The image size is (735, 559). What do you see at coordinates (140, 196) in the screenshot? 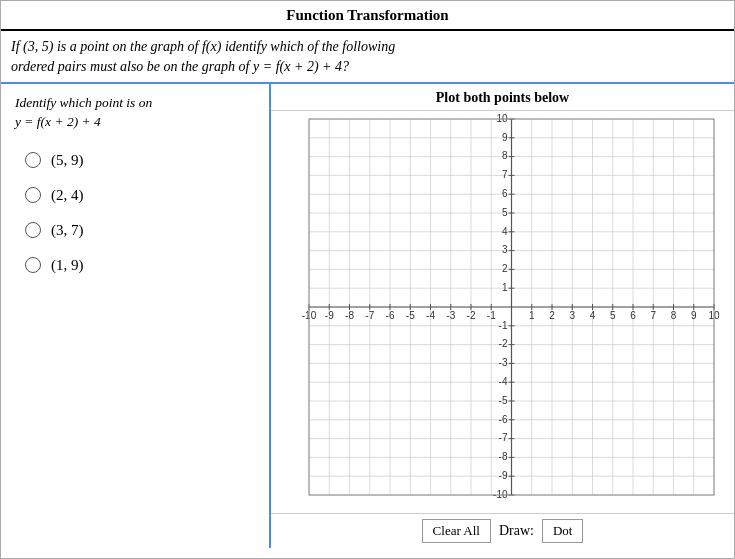
I see `option-2: (2, 4)` at bounding box center [140, 196].